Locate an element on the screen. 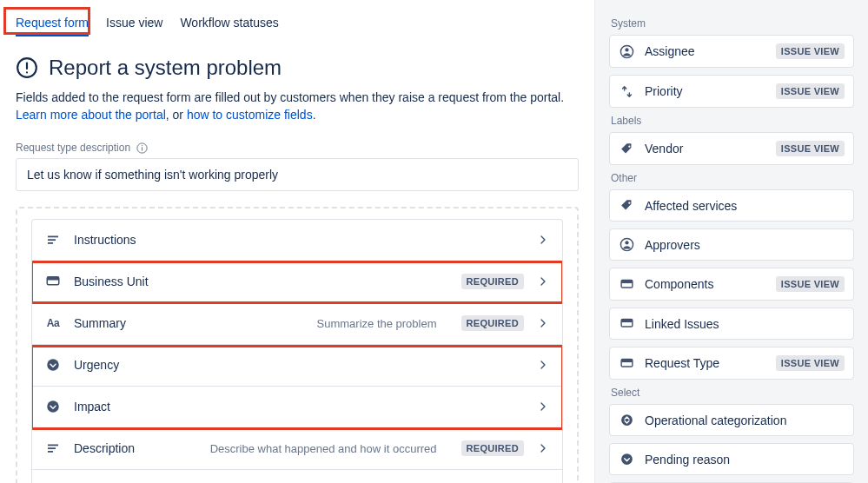 The height and width of the screenshot is (483, 868). card-label: Vendor is located at coordinates (706, 149).